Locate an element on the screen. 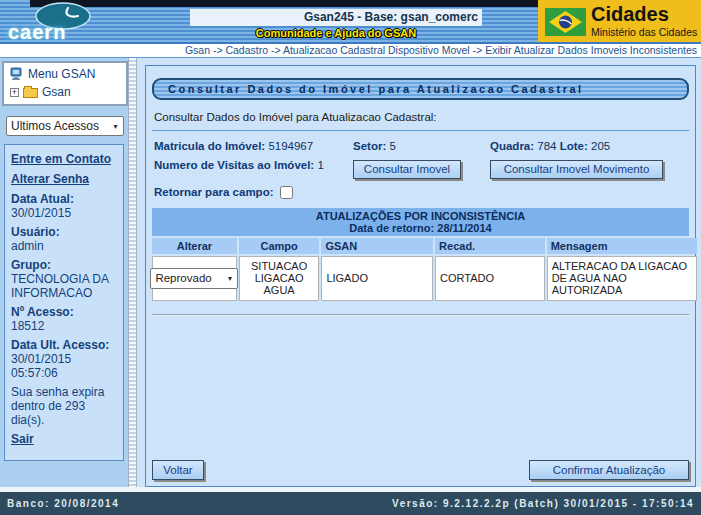 The width and height of the screenshot is (701, 515). logout-link: Sair is located at coordinates (64, 439).